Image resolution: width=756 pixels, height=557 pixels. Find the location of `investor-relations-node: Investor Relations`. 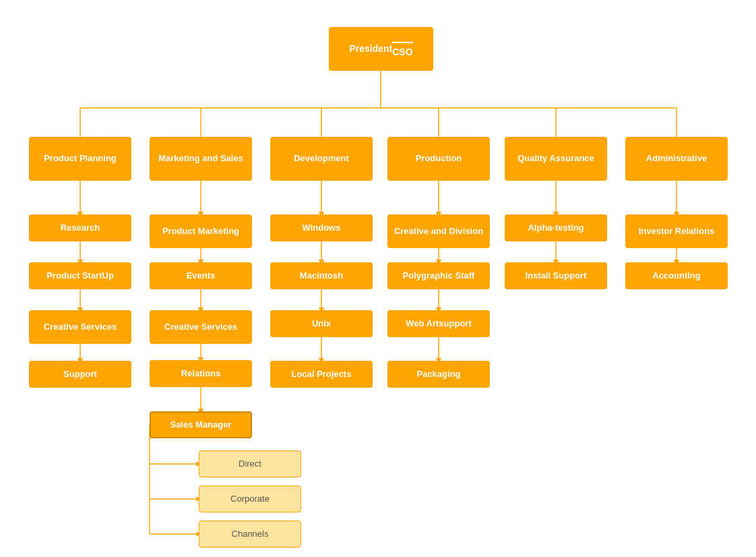

investor-relations-node: Investor Relations is located at coordinates (676, 231).